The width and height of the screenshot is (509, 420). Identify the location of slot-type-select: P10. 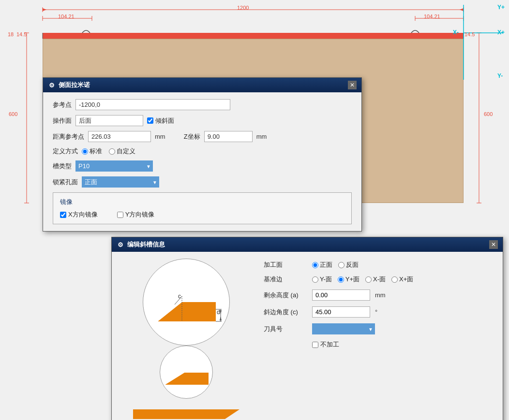
(114, 166).